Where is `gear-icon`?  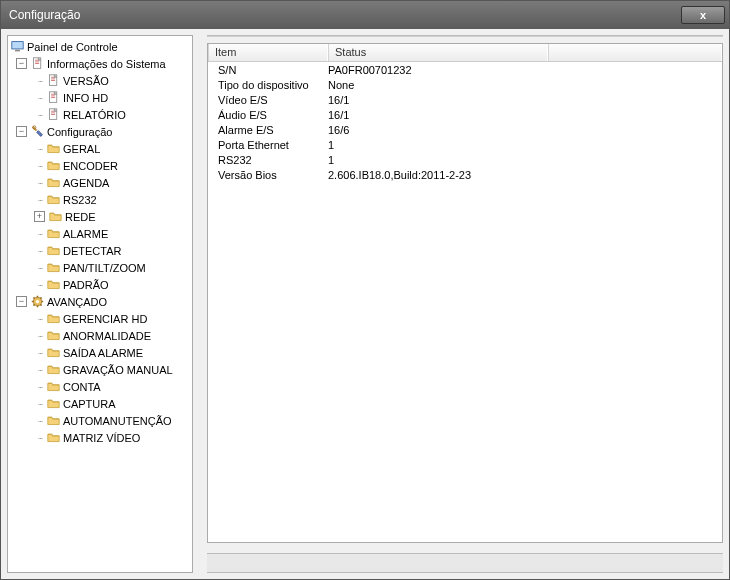 gear-icon is located at coordinates (37, 302).